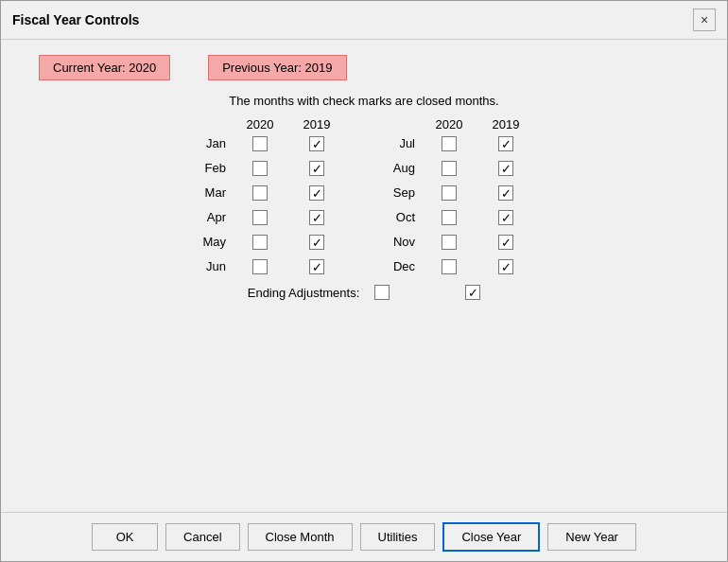 The width and height of the screenshot is (728, 562). I want to click on check-cell-may-prev, so click(317, 242).